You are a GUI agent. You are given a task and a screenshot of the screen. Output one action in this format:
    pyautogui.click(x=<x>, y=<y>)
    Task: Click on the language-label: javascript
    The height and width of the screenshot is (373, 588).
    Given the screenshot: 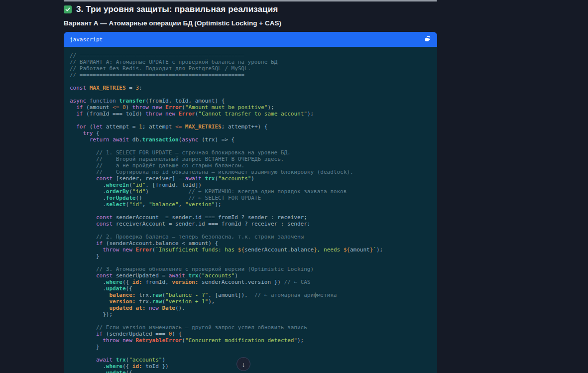 What is the action you would take?
    pyautogui.click(x=86, y=40)
    